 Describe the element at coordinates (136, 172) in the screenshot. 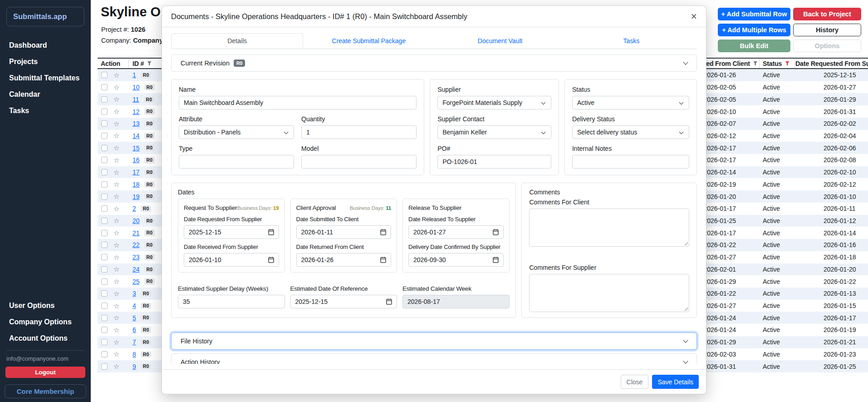

I see `row-id-link: 17` at that location.